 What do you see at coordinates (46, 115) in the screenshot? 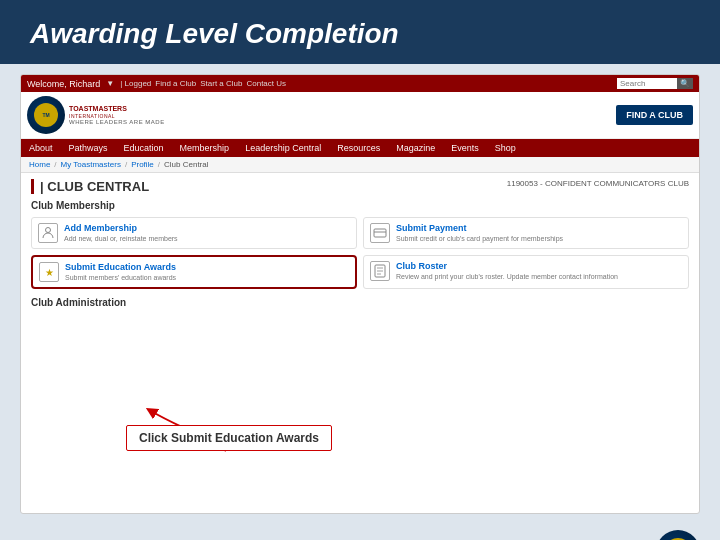
I see `tm-logo-inner: TM` at bounding box center [46, 115].